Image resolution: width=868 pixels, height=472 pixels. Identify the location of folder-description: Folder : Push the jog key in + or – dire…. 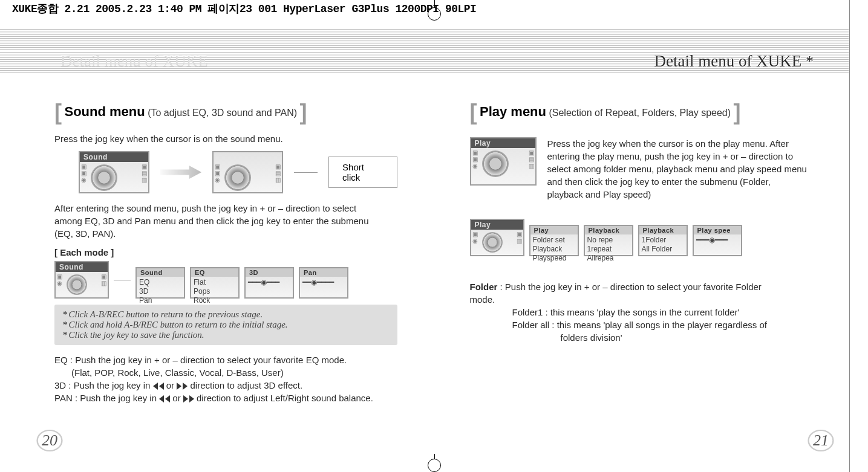
(627, 293).